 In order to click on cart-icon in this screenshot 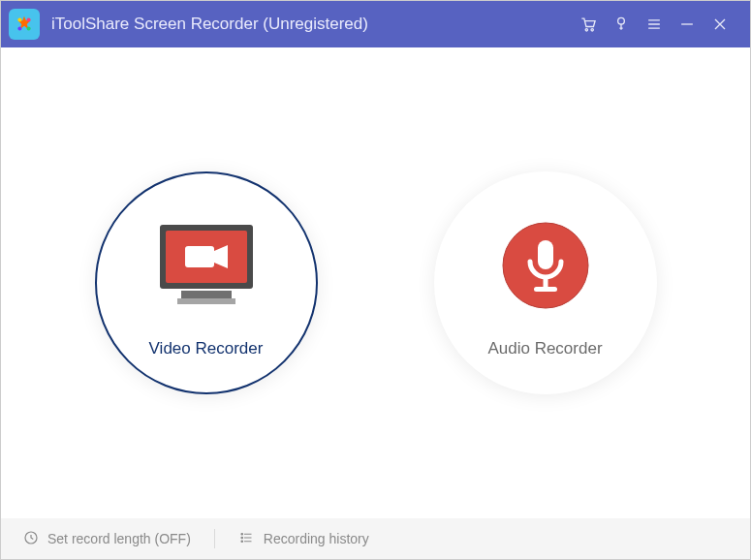, I will do `click(588, 24)`.